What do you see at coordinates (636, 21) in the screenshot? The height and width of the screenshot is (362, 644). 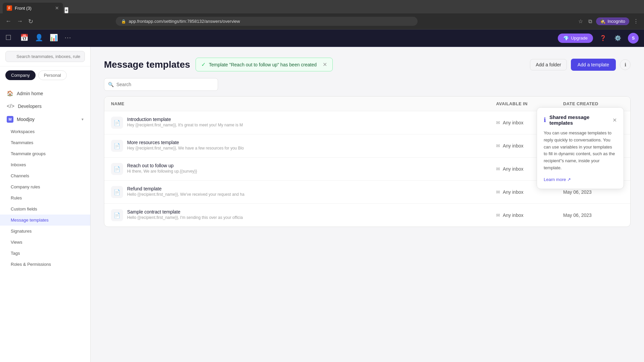 I see `more-button: ⋮` at bounding box center [636, 21].